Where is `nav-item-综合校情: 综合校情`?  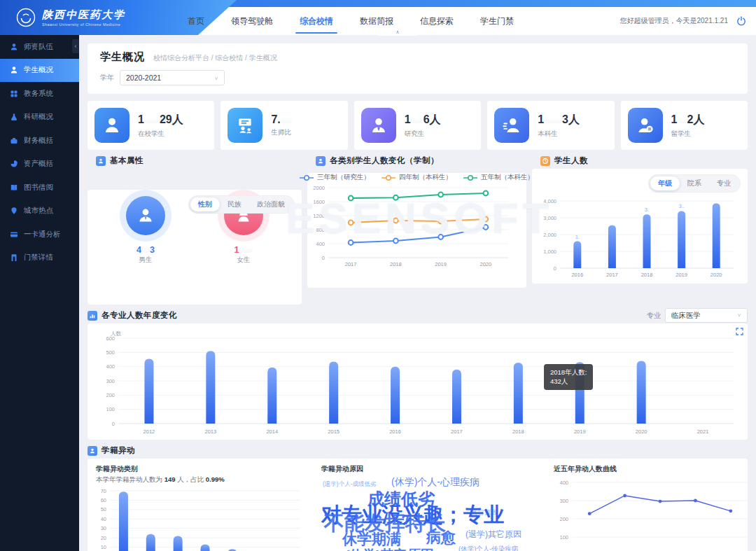 nav-item-综合校情: 综合校情 is located at coordinates (316, 21).